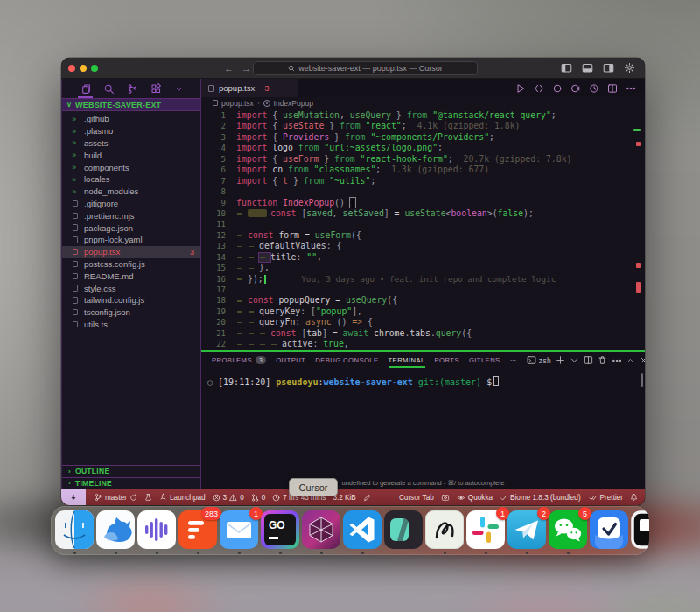 The image size is (700, 612). Describe the element at coordinates (131, 155) in the screenshot. I see `tree-item-build: »build` at that location.